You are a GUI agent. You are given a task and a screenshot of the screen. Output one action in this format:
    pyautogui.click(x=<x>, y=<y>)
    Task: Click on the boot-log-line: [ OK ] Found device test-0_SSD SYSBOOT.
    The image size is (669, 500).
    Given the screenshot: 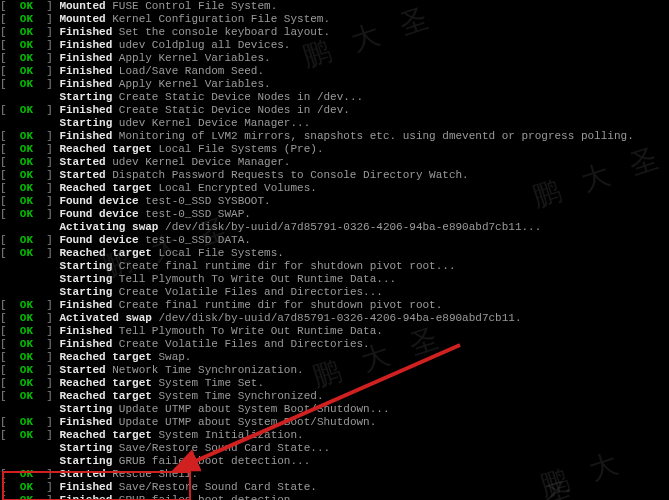 What is the action you would take?
    pyautogui.click(x=334, y=202)
    